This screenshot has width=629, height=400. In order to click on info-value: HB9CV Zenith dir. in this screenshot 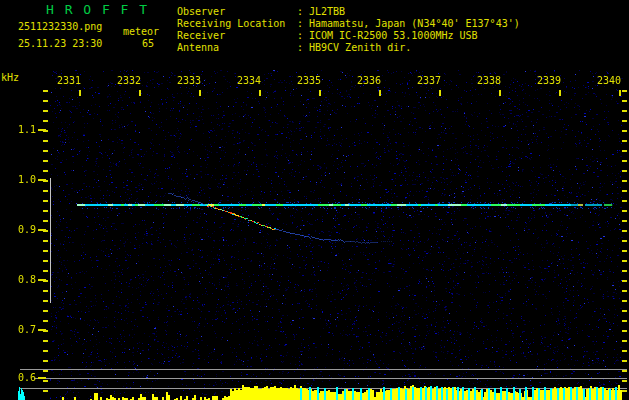, I will do `click(360, 48)`.